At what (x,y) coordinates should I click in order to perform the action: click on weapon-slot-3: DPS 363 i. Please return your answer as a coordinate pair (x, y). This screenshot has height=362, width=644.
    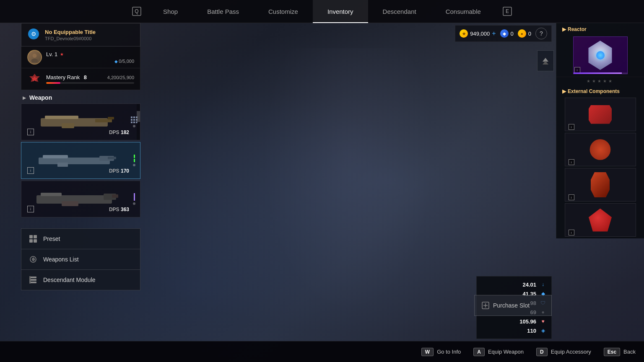
    Looking at the image, I should click on (80, 199).